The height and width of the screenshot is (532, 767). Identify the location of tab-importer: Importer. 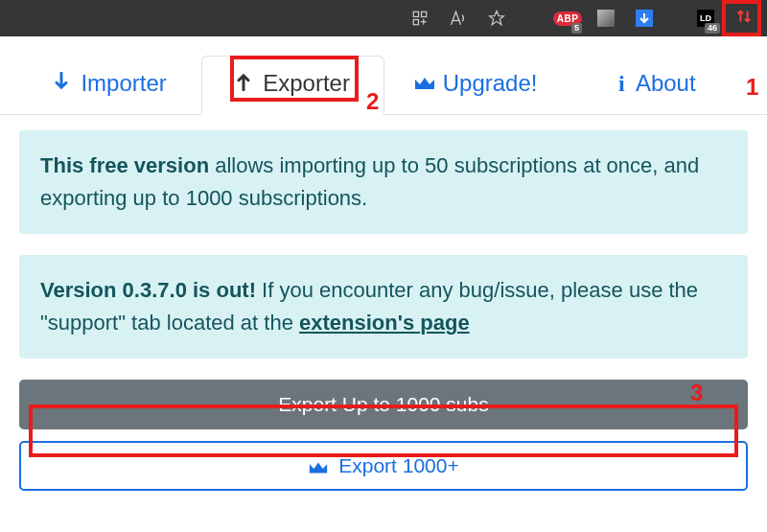
(110, 85).